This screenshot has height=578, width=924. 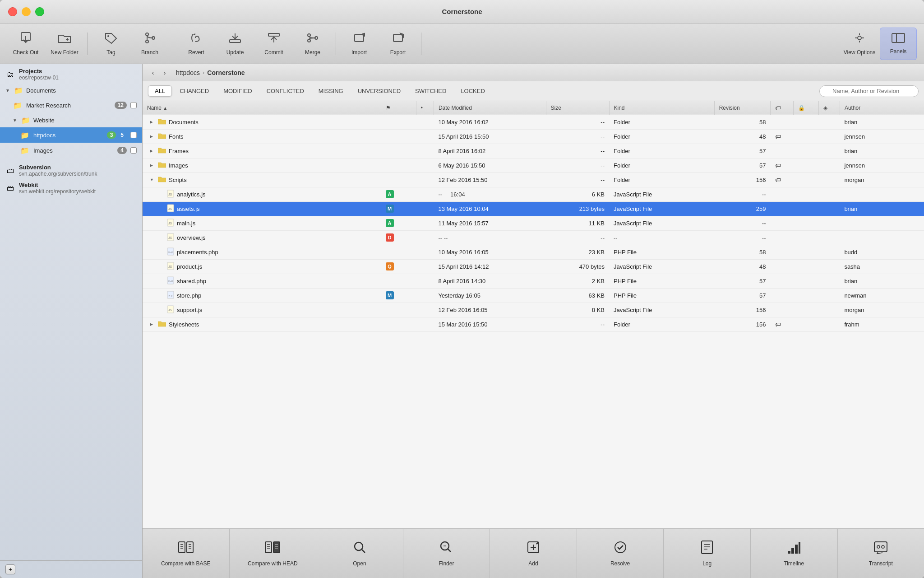 I want to click on website-triangle-icon: ▼, so click(x=15, y=120).